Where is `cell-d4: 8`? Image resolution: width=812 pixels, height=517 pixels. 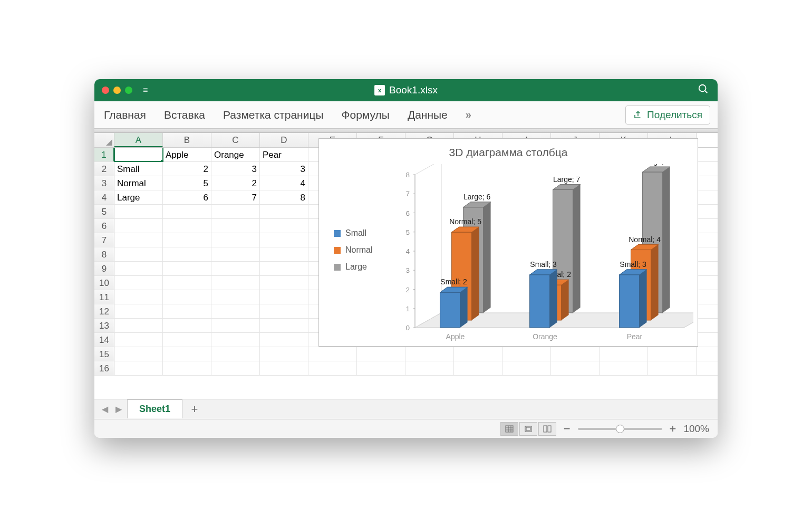
cell-d4: 8 is located at coordinates (284, 197).